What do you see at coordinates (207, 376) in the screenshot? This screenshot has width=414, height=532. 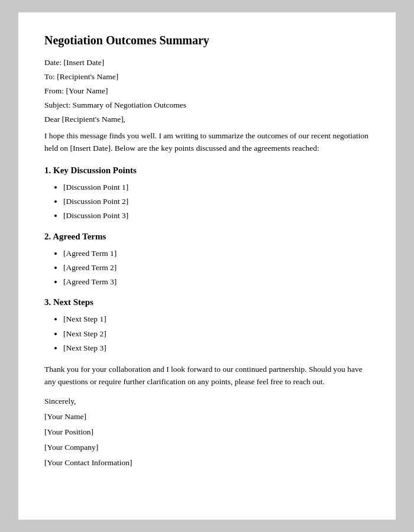 I see `closing-paragraph: Thank you for your collaboration and I l…` at bounding box center [207, 376].